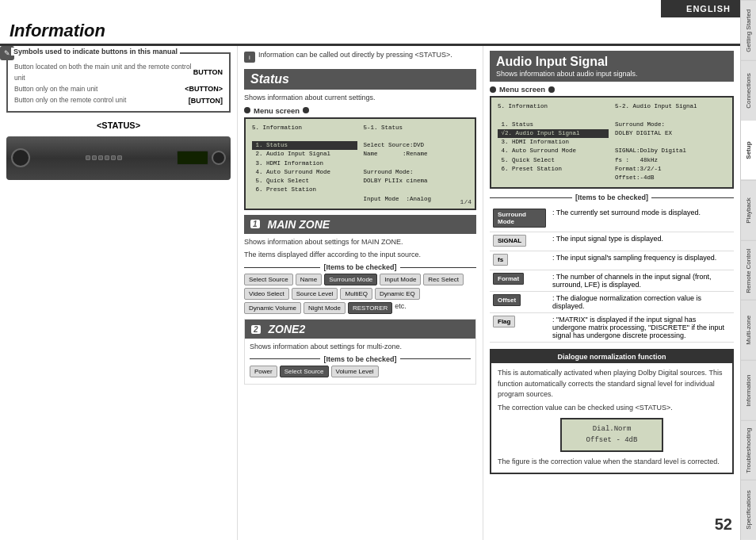  What do you see at coordinates (552, 90) in the screenshot?
I see `audio-menu-dot-right` at bounding box center [552, 90].